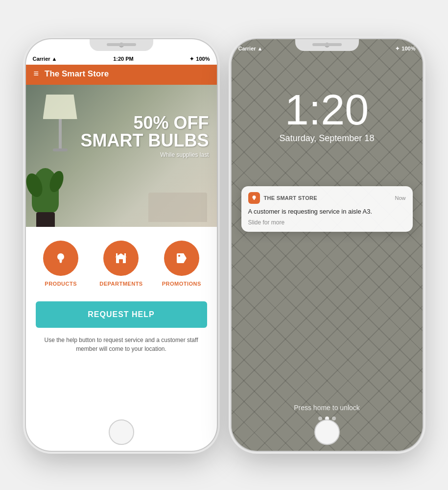  Describe the element at coordinates (61, 284) in the screenshot. I see `products-label: PRODUCTS` at that location.